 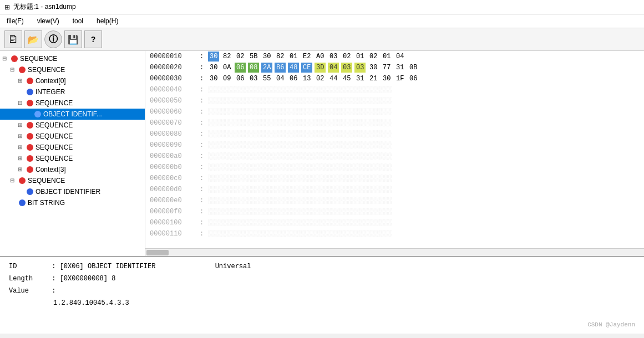 I want to click on tree-item-oid2: OBJECT IDENTIFIER, so click(x=72, y=192).